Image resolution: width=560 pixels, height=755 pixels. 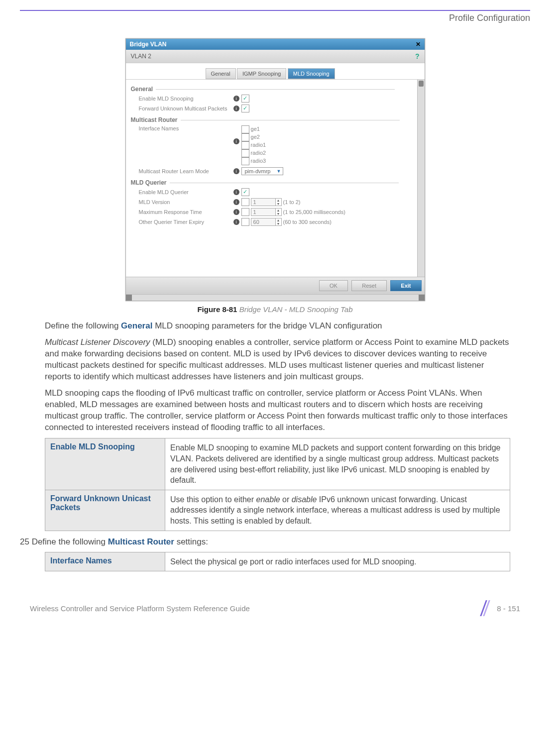 I want to click on range-max-response-time: (1 to 25,000 milliseconds), so click(x=315, y=212).